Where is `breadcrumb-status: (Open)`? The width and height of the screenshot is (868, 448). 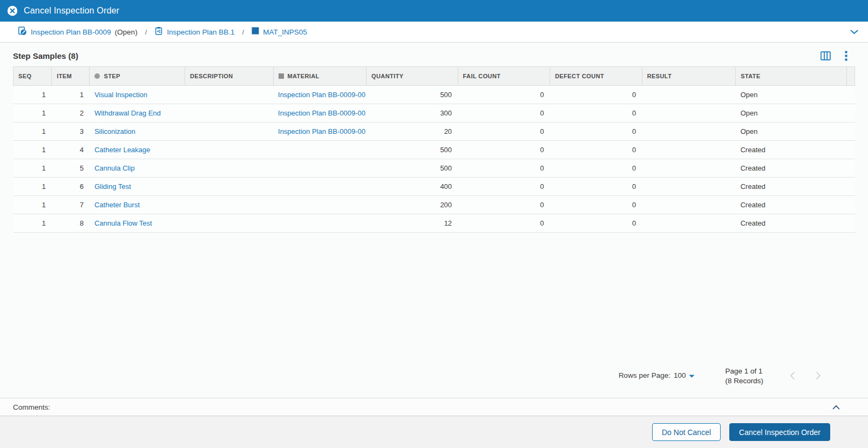 breadcrumb-status: (Open) is located at coordinates (126, 32).